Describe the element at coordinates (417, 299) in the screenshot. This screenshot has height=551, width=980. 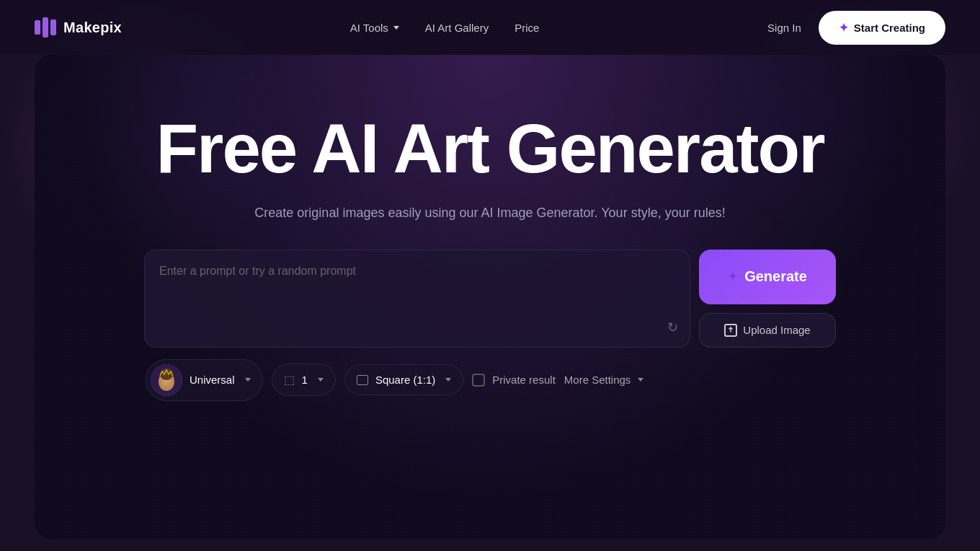
I see `prompt-wrapper: ↻` at that location.